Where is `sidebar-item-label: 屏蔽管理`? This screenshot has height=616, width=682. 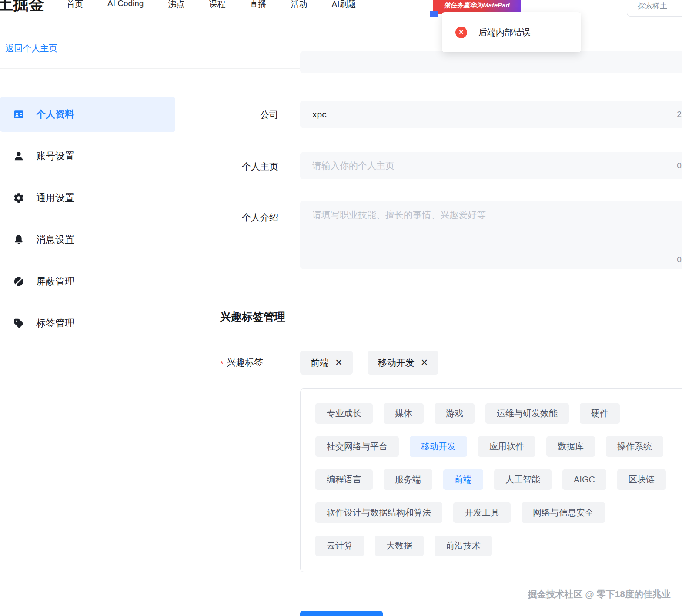
sidebar-item-label: 屏蔽管理 is located at coordinates (55, 281).